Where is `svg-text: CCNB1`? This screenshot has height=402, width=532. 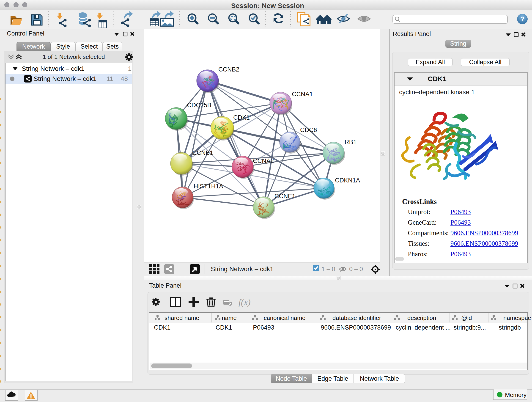
svg-text: CCNB1 is located at coordinates (203, 153).